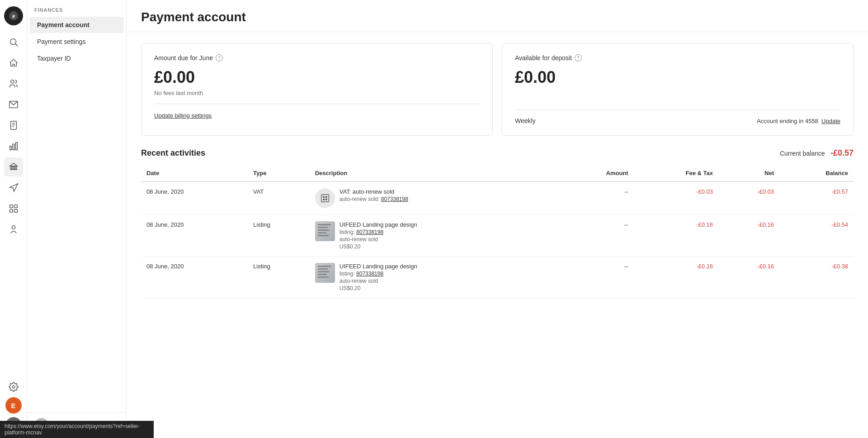 The image size is (868, 438). Describe the element at coordinates (578, 58) in the screenshot. I see `available-deposit-help-icon: ?` at that location.